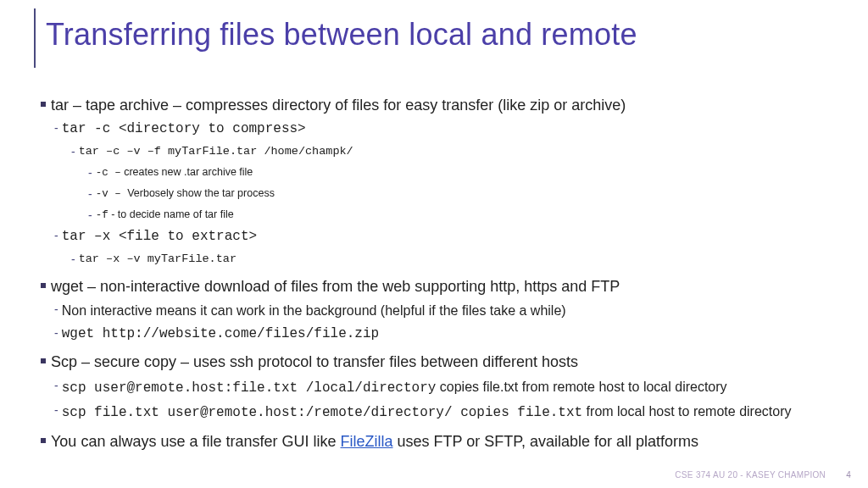 This screenshot has height=488, width=868. What do you see at coordinates (249, 388) in the screenshot?
I see `scp-1-code: scp user@remote.host:file.txt /local/dir…` at bounding box center [249, 388].